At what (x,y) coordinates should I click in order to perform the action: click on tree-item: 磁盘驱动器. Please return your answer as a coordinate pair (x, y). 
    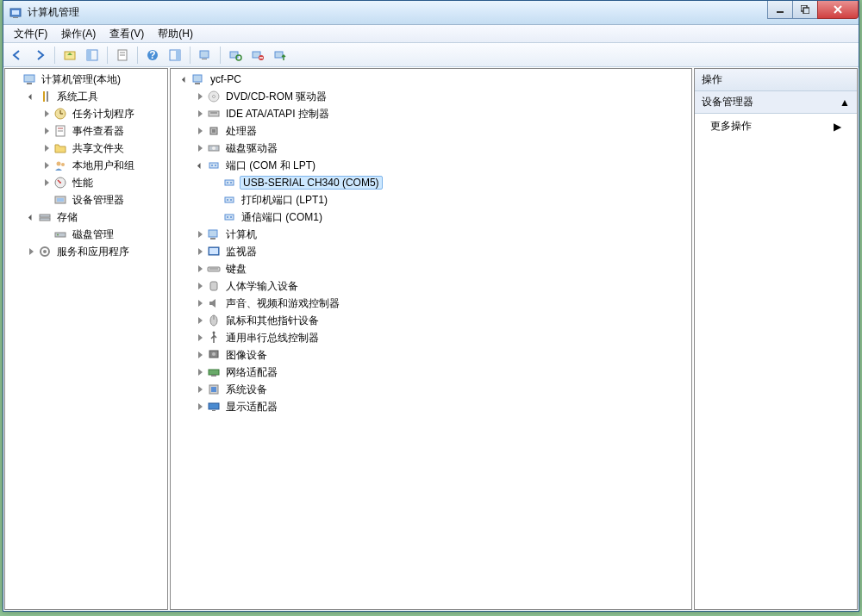
    Looking at the image, I should click on (431, 148).